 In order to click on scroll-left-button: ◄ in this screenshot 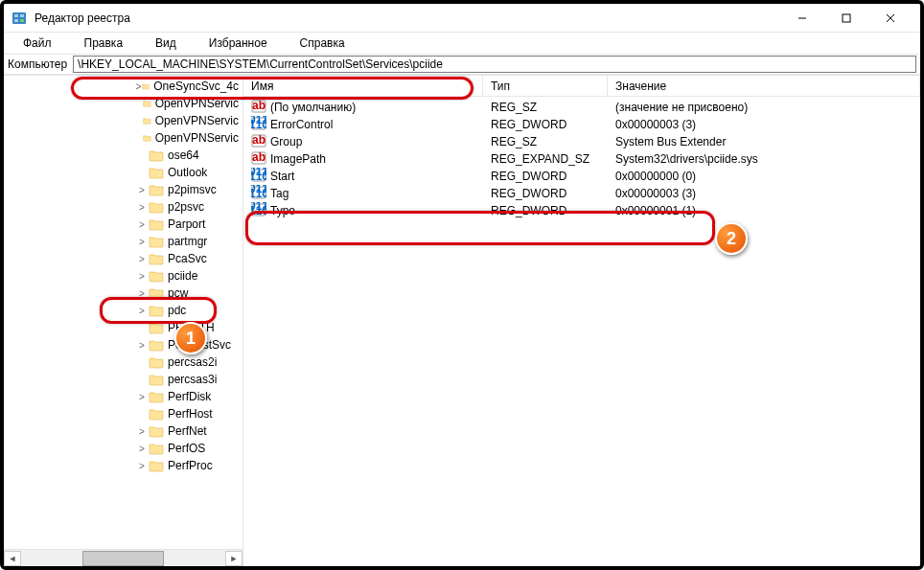, I will do `click(12, 559)`.